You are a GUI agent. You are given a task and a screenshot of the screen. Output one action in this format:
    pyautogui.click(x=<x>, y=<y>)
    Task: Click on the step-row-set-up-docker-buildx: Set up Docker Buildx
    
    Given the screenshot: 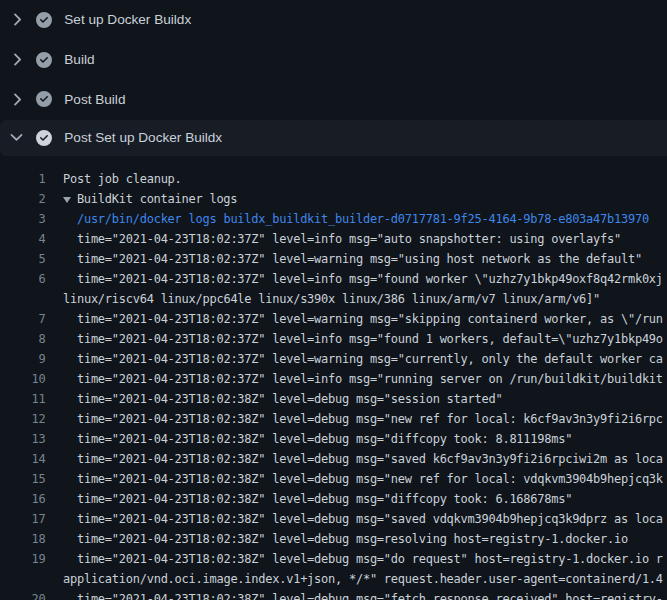 What is the action you would take?
    pyautogui.click(x=334, y=20)
    